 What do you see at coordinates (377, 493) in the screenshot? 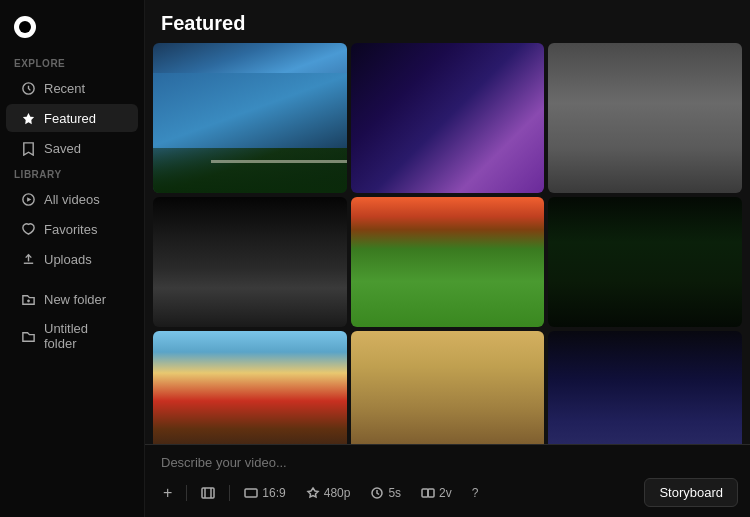
I see `duration-icon` at bounding box center [377, 493].